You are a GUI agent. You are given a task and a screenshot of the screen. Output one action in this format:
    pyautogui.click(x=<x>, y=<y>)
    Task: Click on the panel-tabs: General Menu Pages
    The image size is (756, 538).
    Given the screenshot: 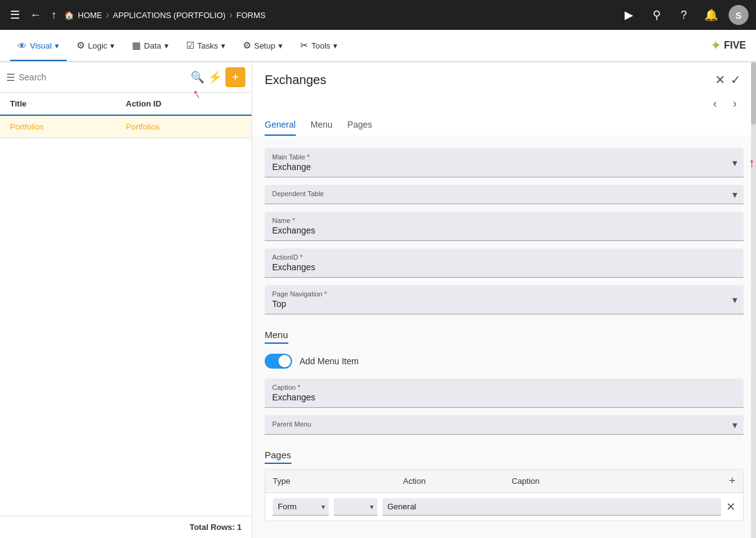 What is the action you would take?
    pyautogui.click(x=504, y=124)
    